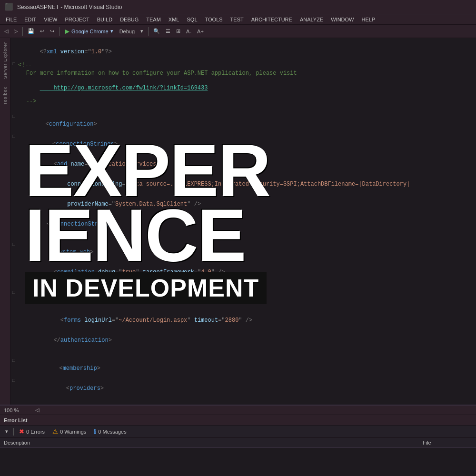 The image size is (476, 476). What do you see at coordinates (311, 20) in the screenshot?
I see `menu-analyze: ANALYZE` at bounding box center [311, 20].